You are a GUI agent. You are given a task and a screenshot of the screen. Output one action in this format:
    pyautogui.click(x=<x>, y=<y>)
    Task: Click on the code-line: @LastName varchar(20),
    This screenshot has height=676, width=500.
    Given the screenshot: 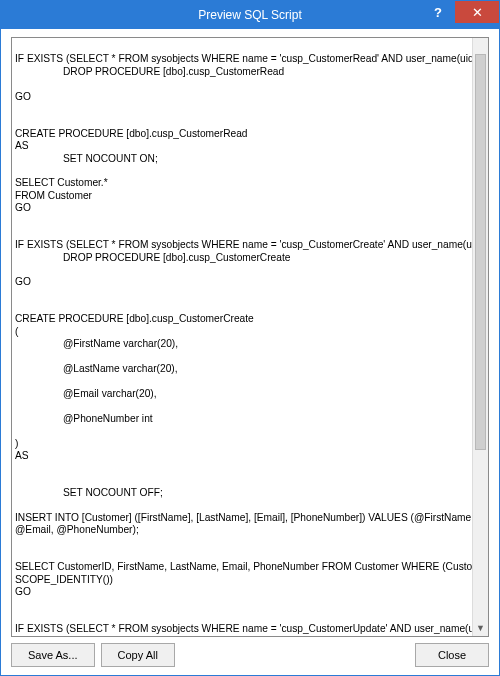 What is the action you would take?
    pyautogui.click(x=242, y=369)
    